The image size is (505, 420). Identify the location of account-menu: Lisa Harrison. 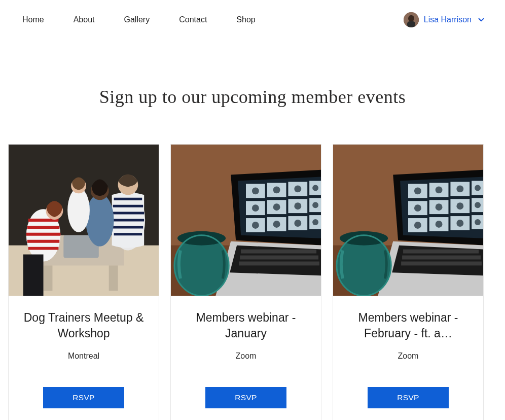
(445, 20).